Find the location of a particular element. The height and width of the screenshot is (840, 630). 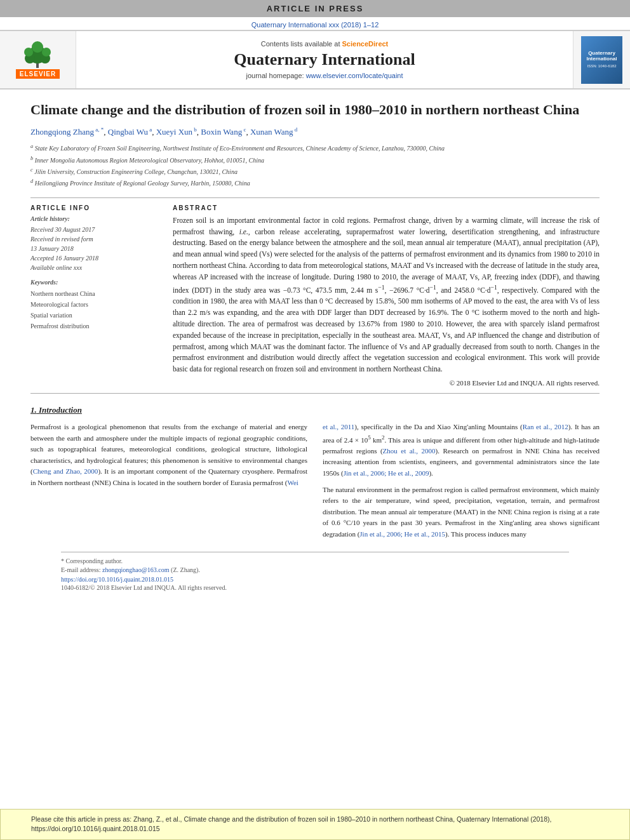

intro-title: Introduction is located at coordinates (60, 410).